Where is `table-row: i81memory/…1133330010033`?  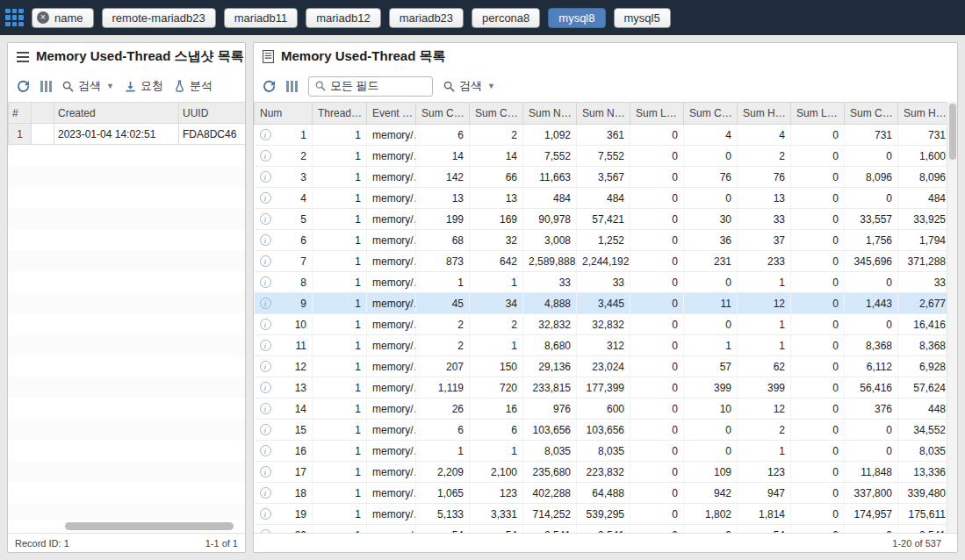
table-row: i81memory/…1133330010033 is located at coordinates (603, 283).